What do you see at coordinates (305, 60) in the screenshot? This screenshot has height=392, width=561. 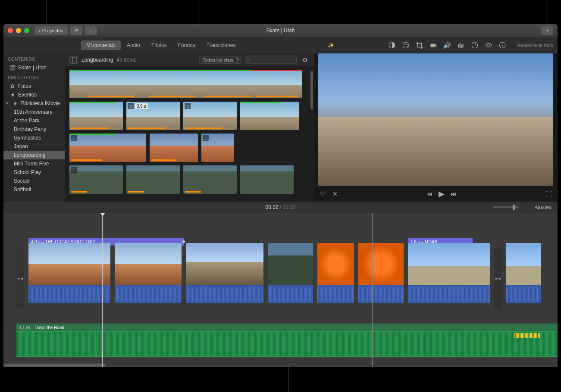 I see `browser-settings-button: ⚙` at bounding box center [305, 60].